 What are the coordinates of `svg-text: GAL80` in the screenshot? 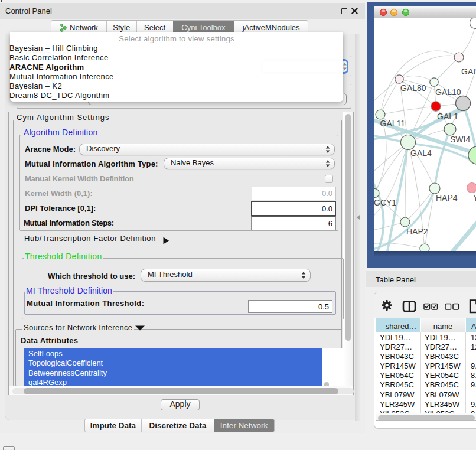 It's located at (413, 88).